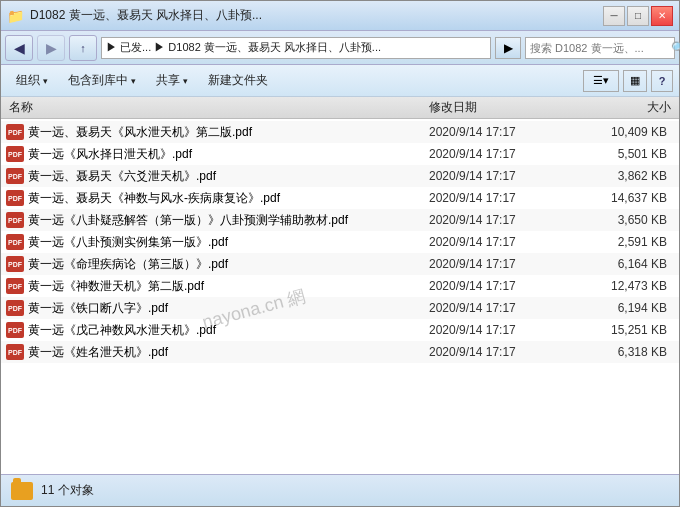 This screenshot has width=680, height=507. Describe the element at coordinates (601, 81) in the screenshot. I see `view-options-button: ☰▾` at that location.